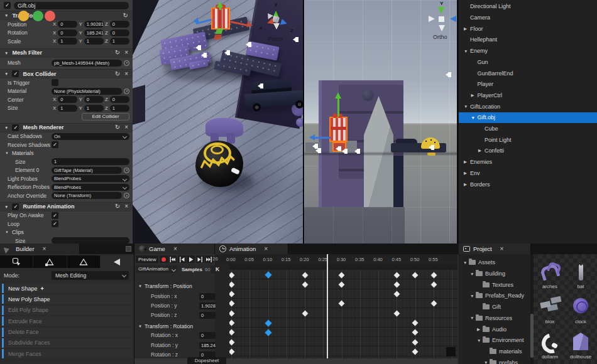  Describe the element at coordinates (232, 294) in the screenshot. I see `keyframe-position-x-f0` at that location.